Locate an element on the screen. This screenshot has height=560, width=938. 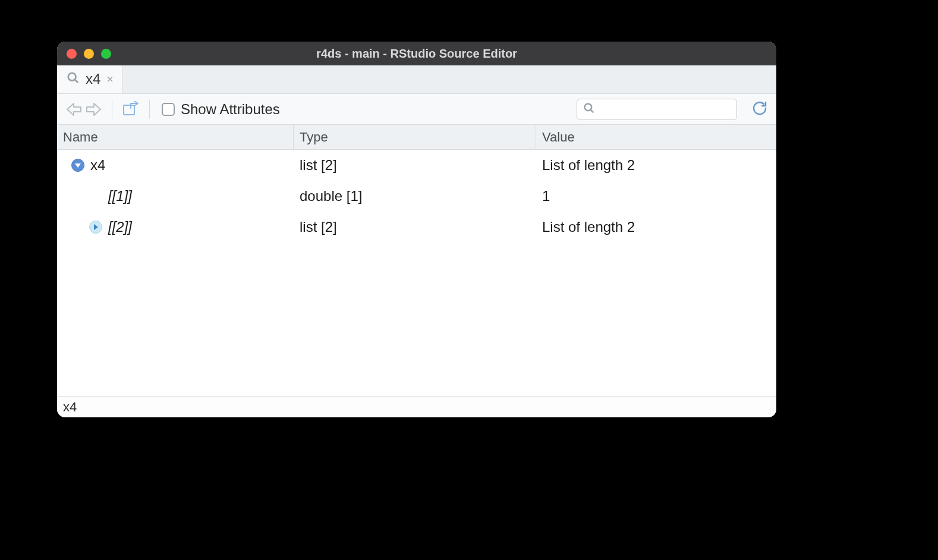
collapse-icon is located at coordinates (78, 165).